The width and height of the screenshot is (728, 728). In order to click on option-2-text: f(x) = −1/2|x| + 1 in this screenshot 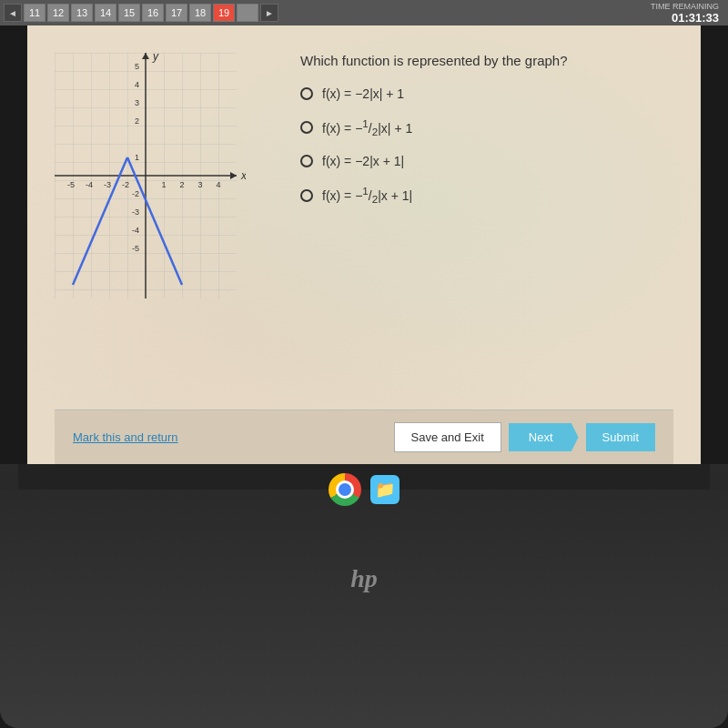, I will do `click(368, 127)`.